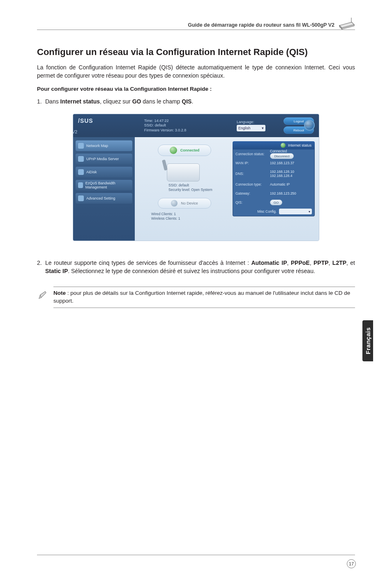 The width and height of the screenshot is (392, 588). Describe the element at coordinates (104, 185) in the screenshot. I see `sidebar-item-ezqos: EzQoS Bandwidth Management` at that location.